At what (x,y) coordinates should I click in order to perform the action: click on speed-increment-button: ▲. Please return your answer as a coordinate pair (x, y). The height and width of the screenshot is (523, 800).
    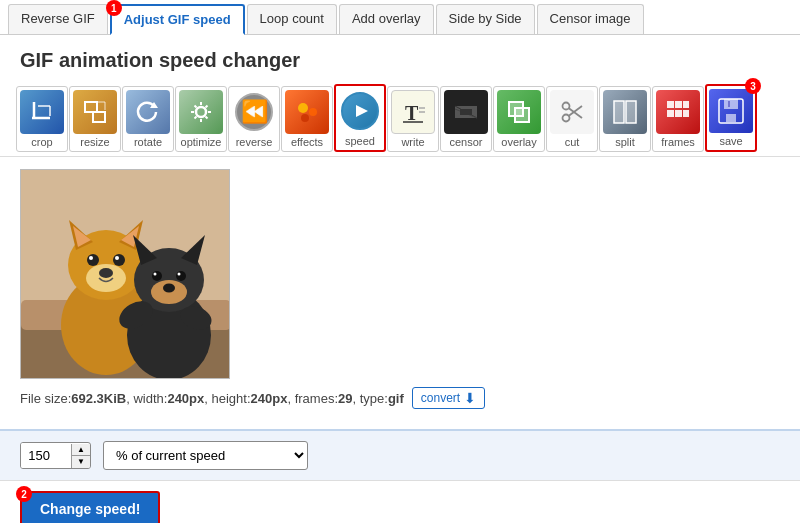
    Looking at the image, I should click on (81, 450).